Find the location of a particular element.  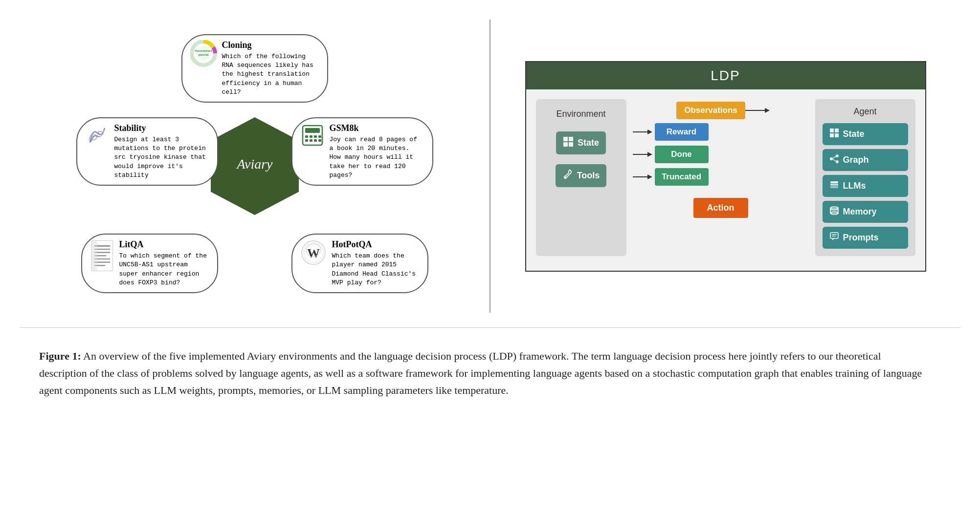

caption: Figure 1: An overview of the five implem… is located at coordinates (484, 373).